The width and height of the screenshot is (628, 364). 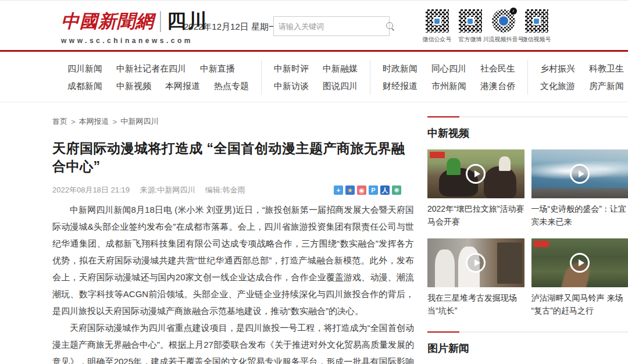 What do you see at coordinates (231, 86) in the screenshot?
I see `nav-hot-topics: 热点专题` at bounding box center [231, 86].